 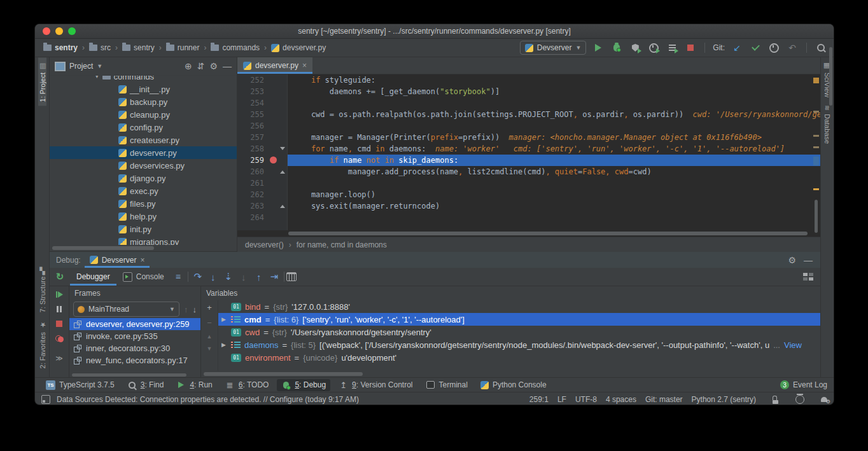 What do you see at coordinates (774, 48) in the screenshot?
I see `git-history-button` at bounding box center [774, 48].